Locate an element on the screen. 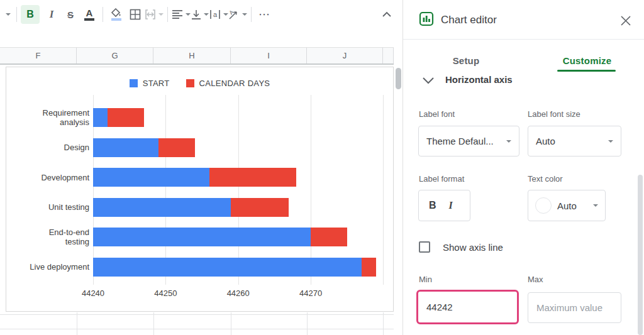 This screenshot has height=335, width=644. legend-swatch is located at coordinates (190, 83).